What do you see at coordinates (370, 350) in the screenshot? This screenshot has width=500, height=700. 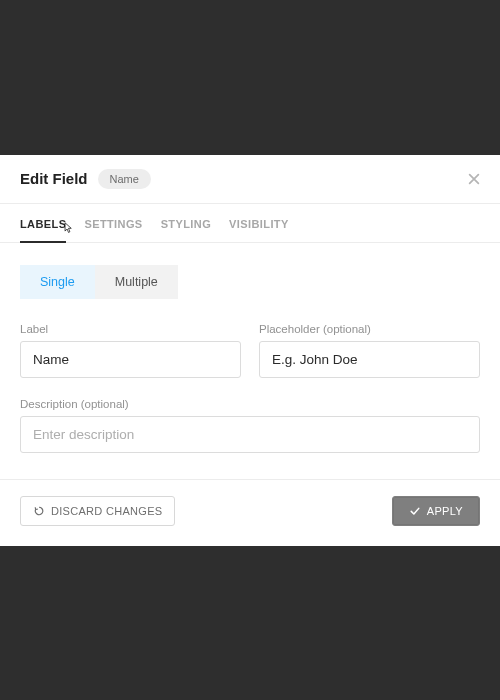 I see `field-placeholder-group: Placeholder (optional)` at bounding box center [370, 350].